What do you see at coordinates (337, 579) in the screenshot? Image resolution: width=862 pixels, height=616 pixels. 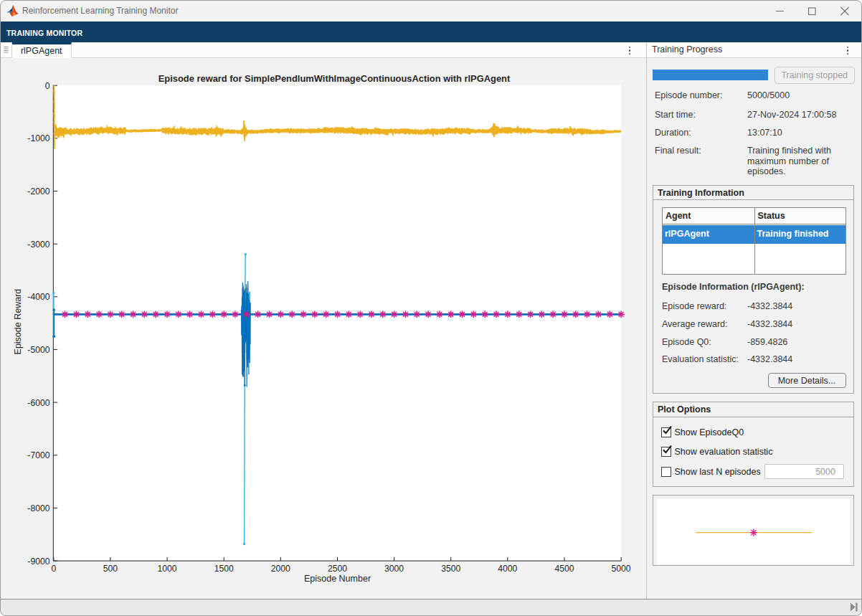 I see `svg-text: Episode Number` at bounding box center [337, 579].